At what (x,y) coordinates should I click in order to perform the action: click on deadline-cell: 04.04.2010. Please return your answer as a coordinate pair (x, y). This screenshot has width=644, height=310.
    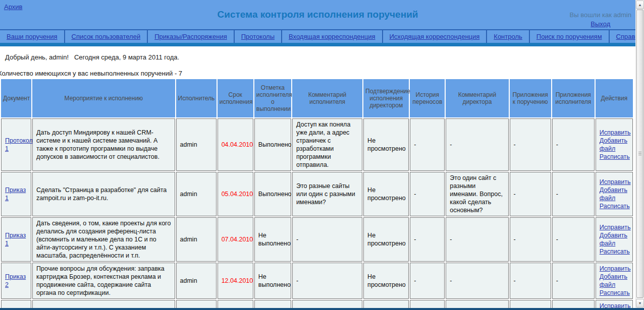
    Looking at the image, I should click on (235, 145).